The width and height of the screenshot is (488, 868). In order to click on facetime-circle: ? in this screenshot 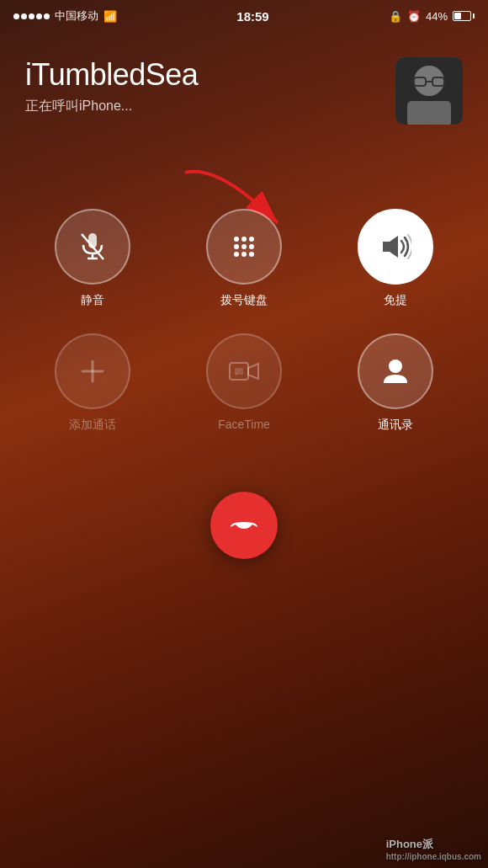, I will do `click(244, 371)`.